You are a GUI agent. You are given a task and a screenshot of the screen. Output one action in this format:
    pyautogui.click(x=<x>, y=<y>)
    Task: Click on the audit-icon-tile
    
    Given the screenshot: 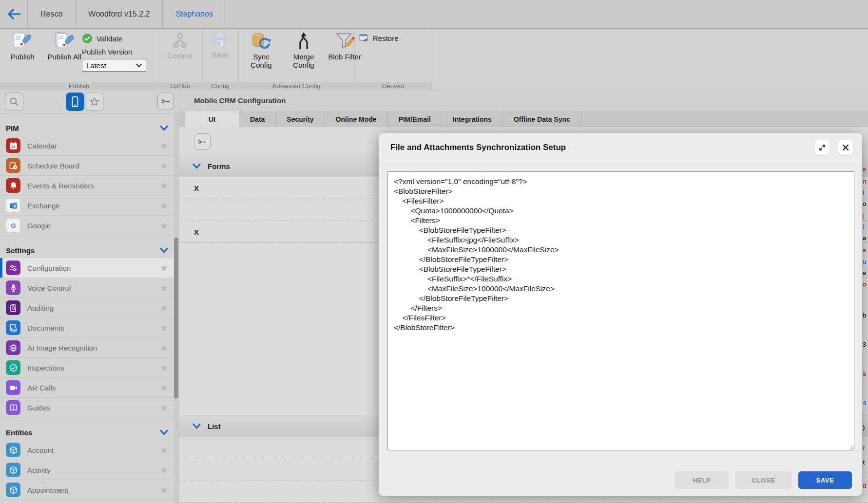 What is the action you would take?
    pyautogui.click(x=13, y=308)
    